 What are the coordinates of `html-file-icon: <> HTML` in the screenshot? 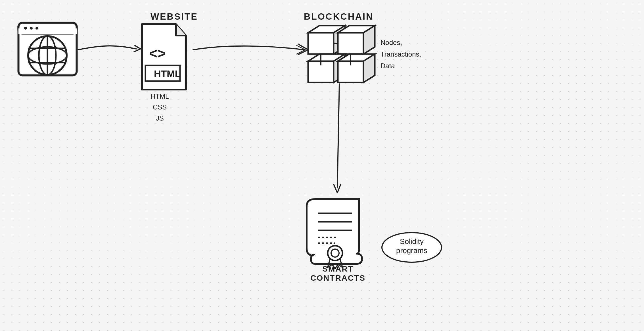 It's located at (164, 57).